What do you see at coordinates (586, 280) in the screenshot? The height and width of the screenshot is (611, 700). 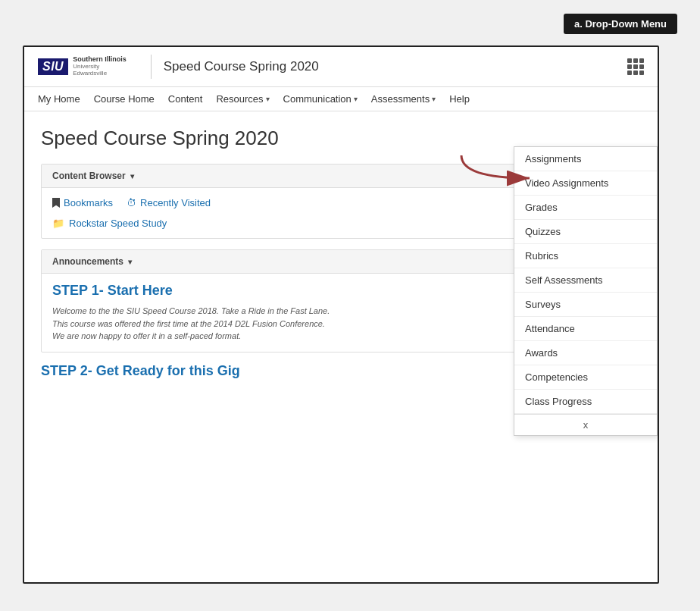 I see `dropdown-item-self-assessments: Self Assessments` at bounding box center [586, 280].